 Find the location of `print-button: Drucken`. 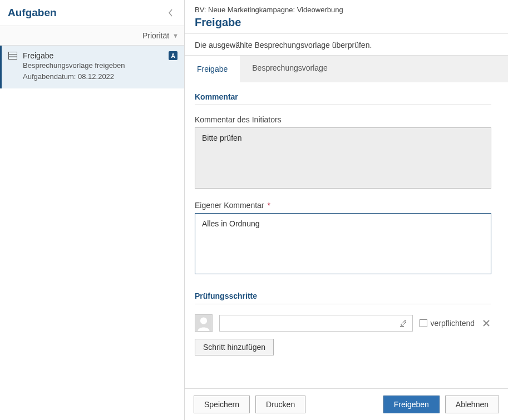

print-button: Drucken is located at coordinates (280, 404).